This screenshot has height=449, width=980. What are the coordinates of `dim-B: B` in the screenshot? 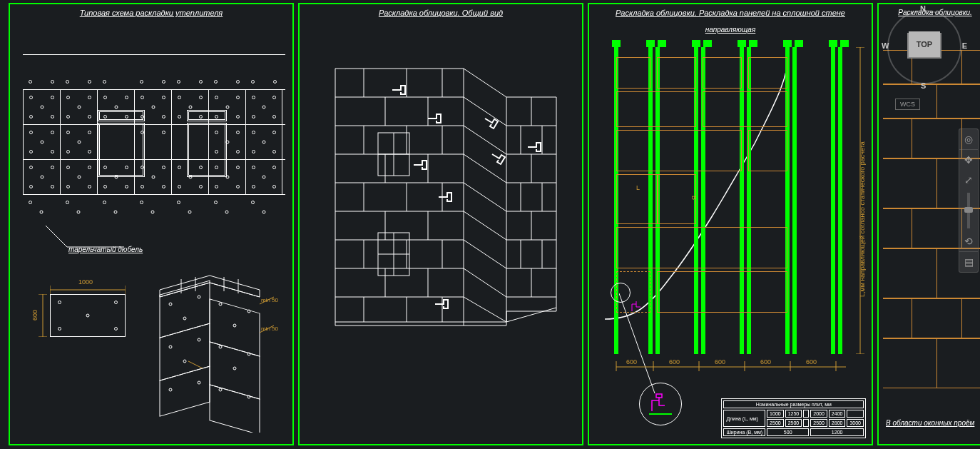 It's located at (694, 198).